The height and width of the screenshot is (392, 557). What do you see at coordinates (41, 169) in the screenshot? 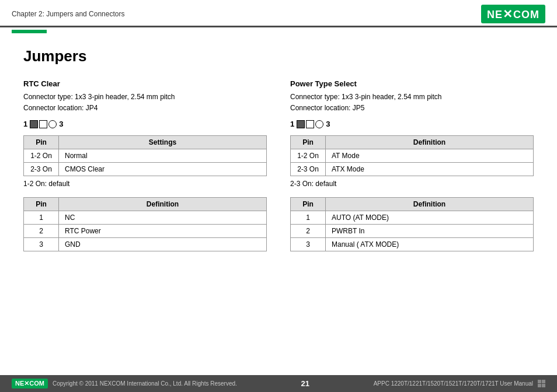
I see `left-t1-r2-pin: 2-3 On` at bounding box center [41, 169].